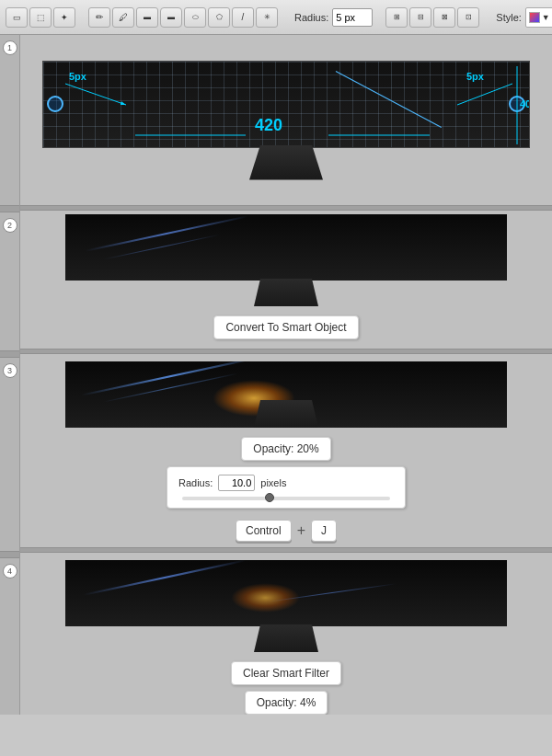 Image resolution: width=552 pixels, height=756 pixels. Describe the element at coordinates (286, 483) in the screenshot. I see `radius-label-row: Radius: pixels` at that location.